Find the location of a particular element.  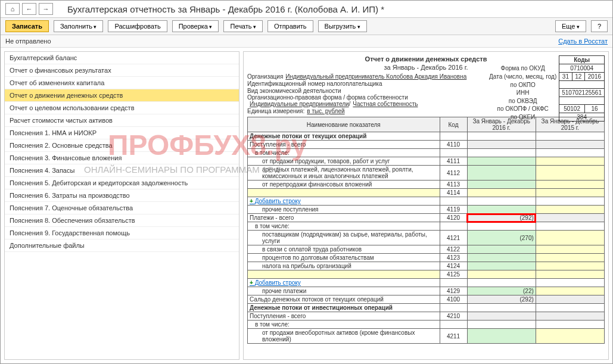

incl3: в том числе: is located at coordinates (344, 325).